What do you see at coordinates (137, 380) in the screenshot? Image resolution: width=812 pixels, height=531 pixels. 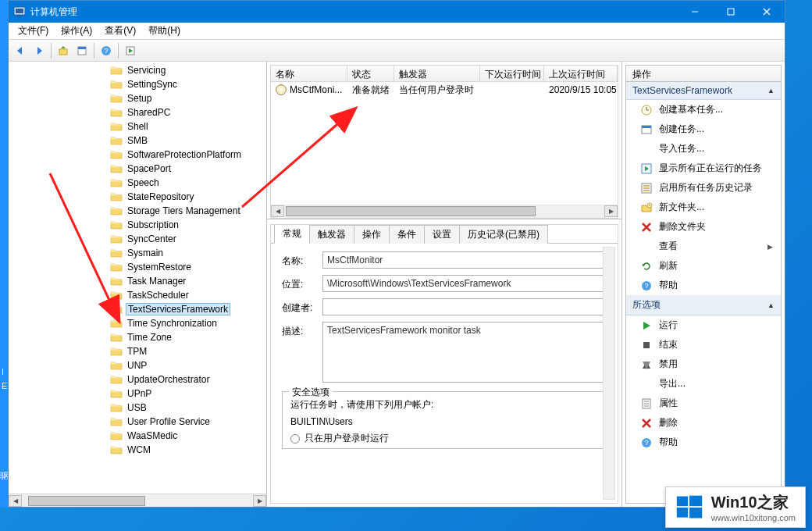 I see `tree-node: UpdateOrchestrator` at bounding box center [137, 380].